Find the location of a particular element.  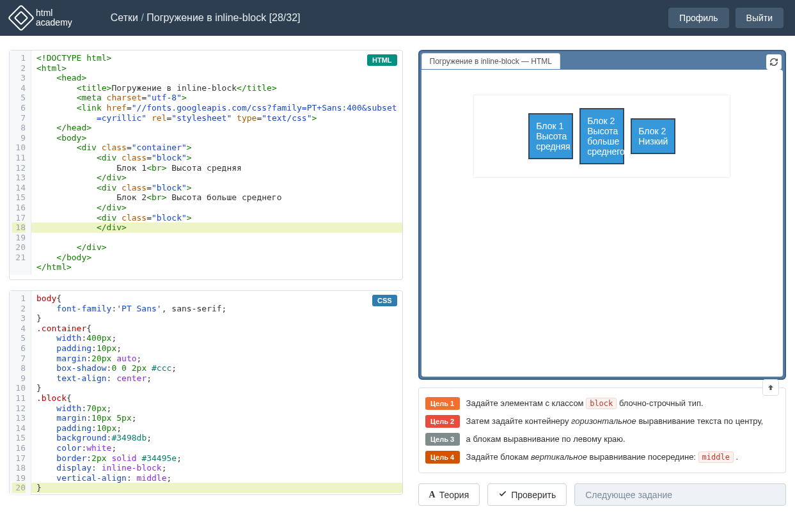

goal-text: Задайте блокам вертикальное выравнивание… is located at coordinates (602, 457).